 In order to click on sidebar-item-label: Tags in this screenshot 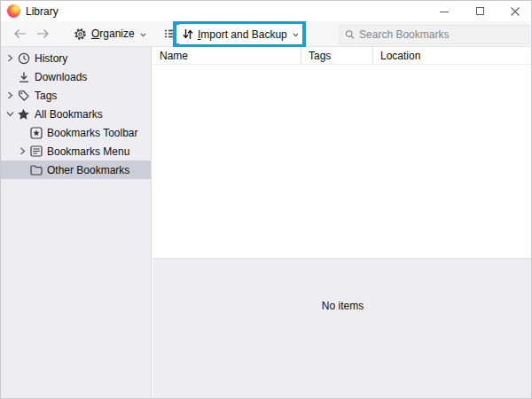, I will do `click(46, 96)`.